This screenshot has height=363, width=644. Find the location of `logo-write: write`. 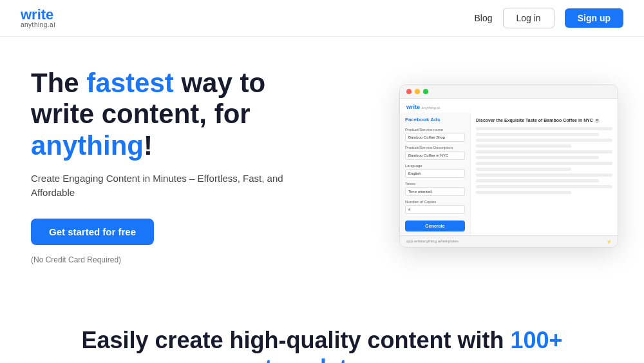

logo-write: write is located at coordinates (38, 15).